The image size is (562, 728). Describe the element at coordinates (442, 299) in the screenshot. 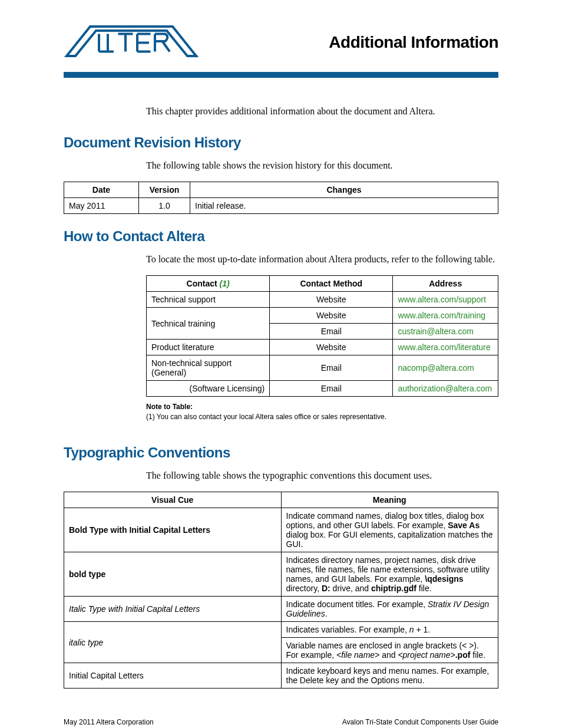

I see `link: www.altera.com/support` at that location.